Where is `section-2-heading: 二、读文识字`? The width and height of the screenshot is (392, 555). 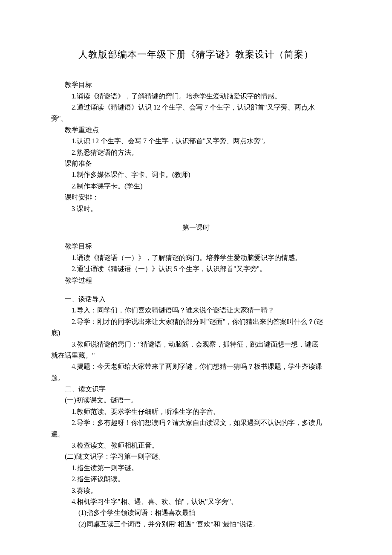
section-2-heading: 二、读文识字 is located at coordinates (196, 389).